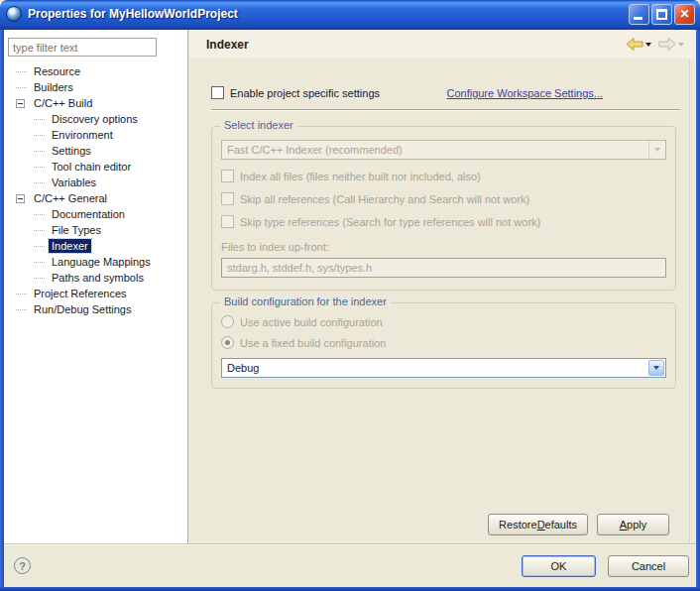 The height and width of the screenshot is (591, 700). I want to click on use-fixed-build-config-label: Use a fixed build configuration, so click(313, 343).